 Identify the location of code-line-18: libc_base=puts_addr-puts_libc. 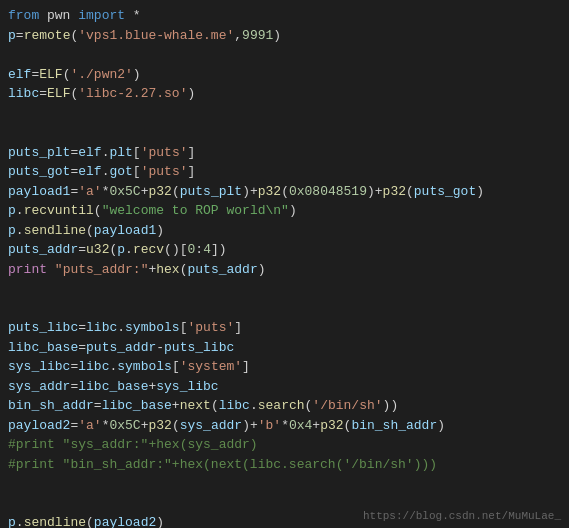
(284, 348).